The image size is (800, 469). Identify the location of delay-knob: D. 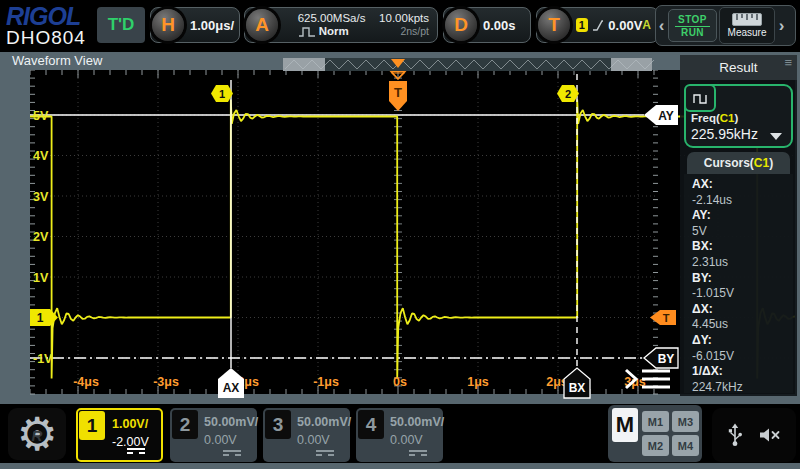
(461, 25).